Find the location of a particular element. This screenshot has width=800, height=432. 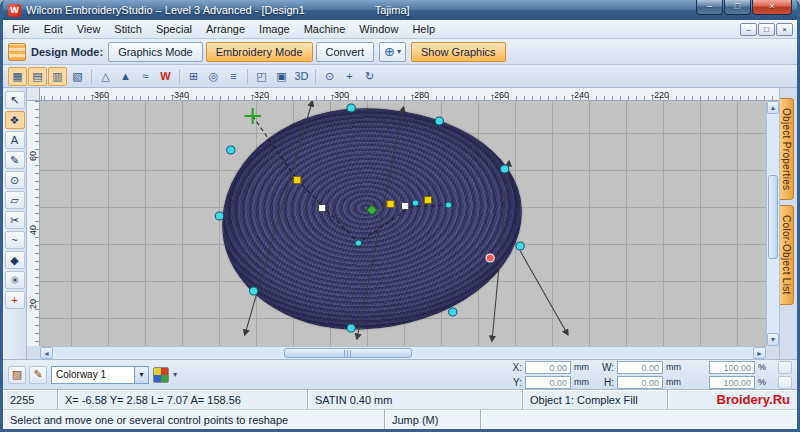

tab-color-object-list: Color-Object List is located at coordinates (787, 255).